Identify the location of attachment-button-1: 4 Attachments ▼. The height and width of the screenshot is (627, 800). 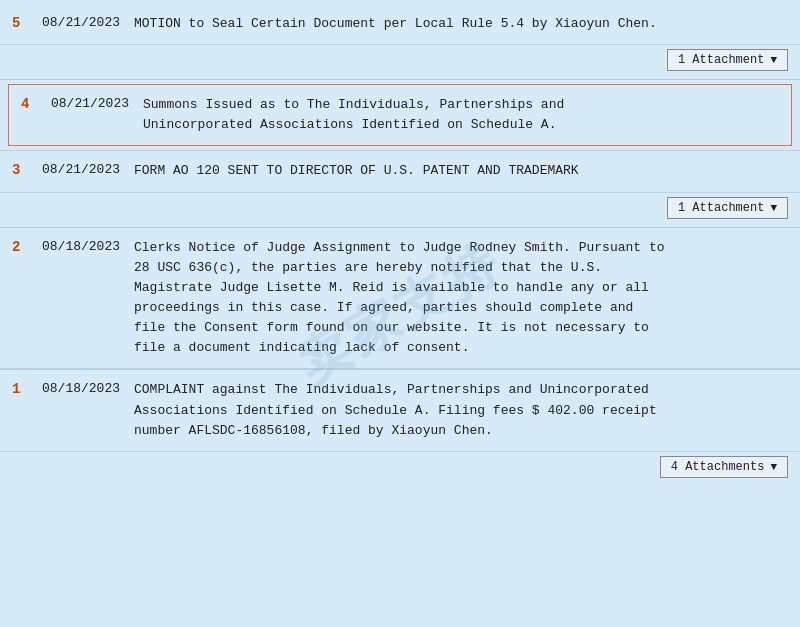
(724, 467).